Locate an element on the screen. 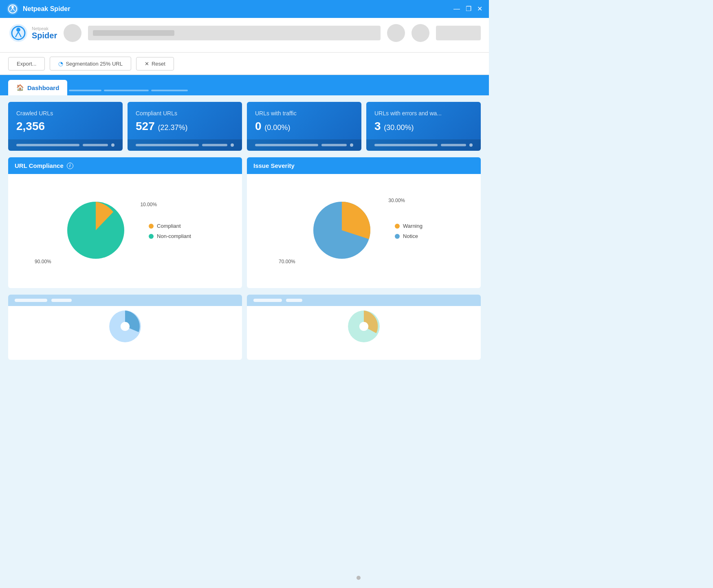 The height and width of the screenshot is (588, 713). non-compliant-pct-label: 90.00% is located at coordinates (43, 262).